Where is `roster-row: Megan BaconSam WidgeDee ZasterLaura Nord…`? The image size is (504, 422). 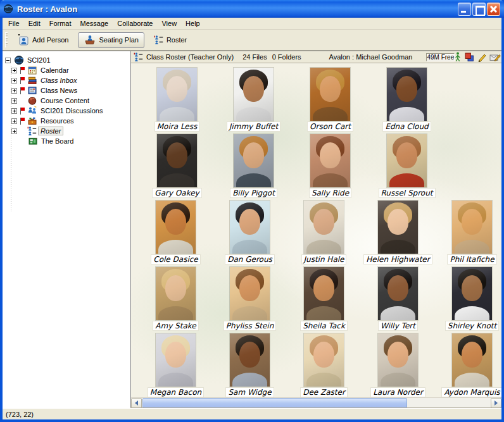 roster-row: Megan BaconSam WidgeDee ZasterLaura Nord… is located at coordinates (317, 364).